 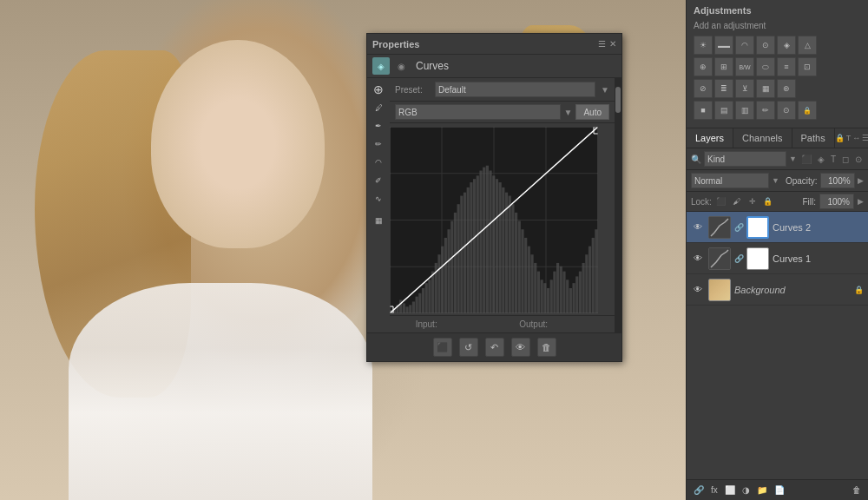 I want to click on layers-kind-select: Kind Name Effect, so click(x=745, y=159).